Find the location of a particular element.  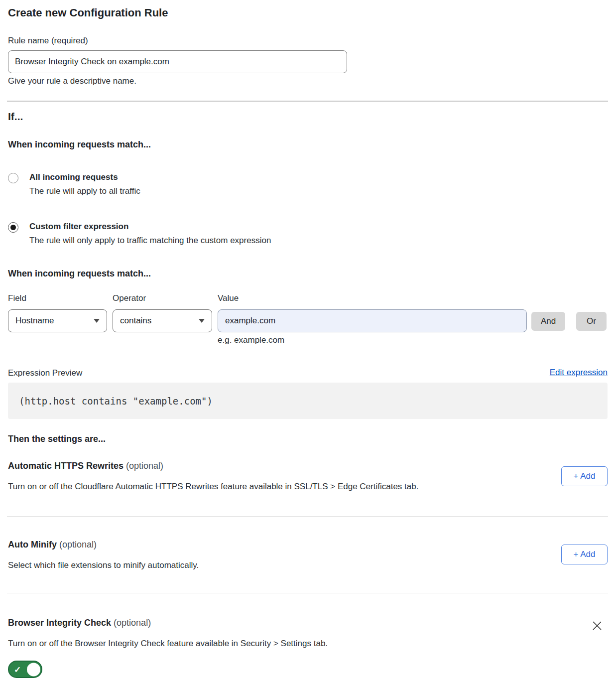

operator-label: Operator is located at coordinates (129, 298).